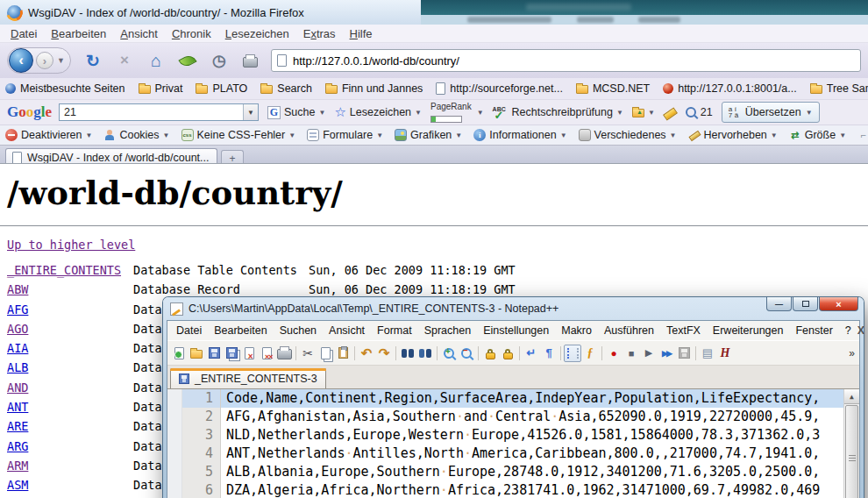  I want to click on redo-icon: ↷, so click(384, 353).